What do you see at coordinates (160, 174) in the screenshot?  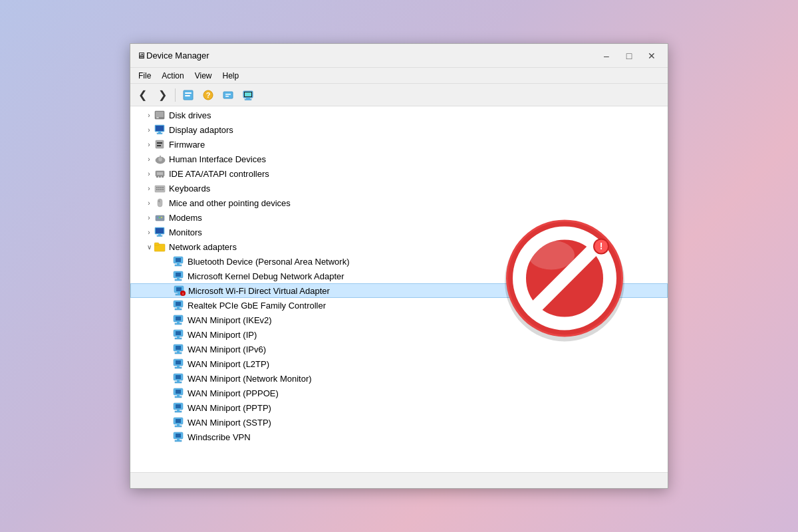 I see `ide-icon-ide` at bounding box center [160, 174].